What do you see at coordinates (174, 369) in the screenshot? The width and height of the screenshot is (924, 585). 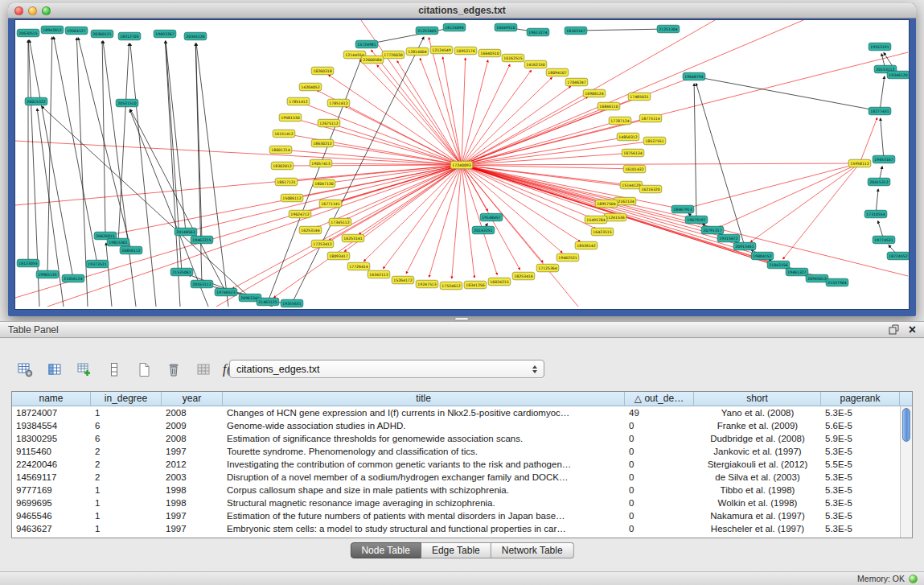 I see `delete-icon` at bounding box center [174, 369].